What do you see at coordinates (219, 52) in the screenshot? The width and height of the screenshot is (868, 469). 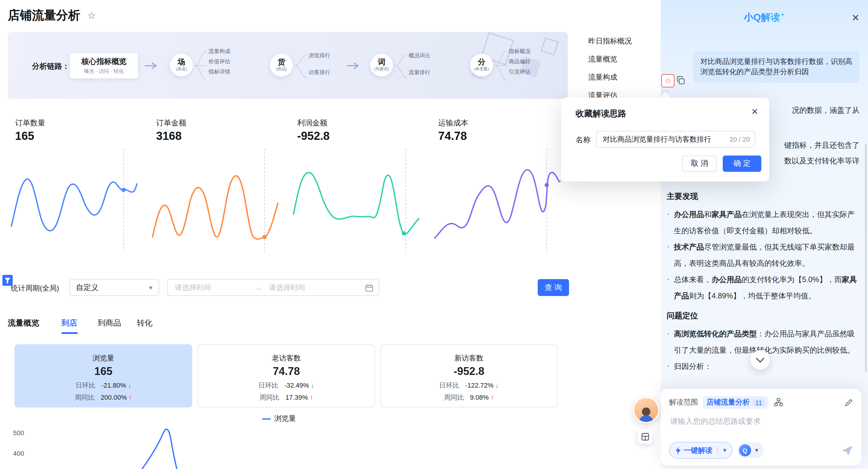 I see `flow-branch: 流量构成` at bounding box center [219, 52].